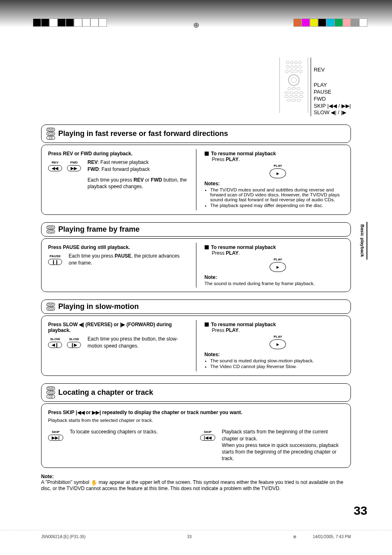  Describe the element at coordinates (277, 364) in the screenshot. I see `section3-notes: The sound is muted during slow-motion pl…` at that location.